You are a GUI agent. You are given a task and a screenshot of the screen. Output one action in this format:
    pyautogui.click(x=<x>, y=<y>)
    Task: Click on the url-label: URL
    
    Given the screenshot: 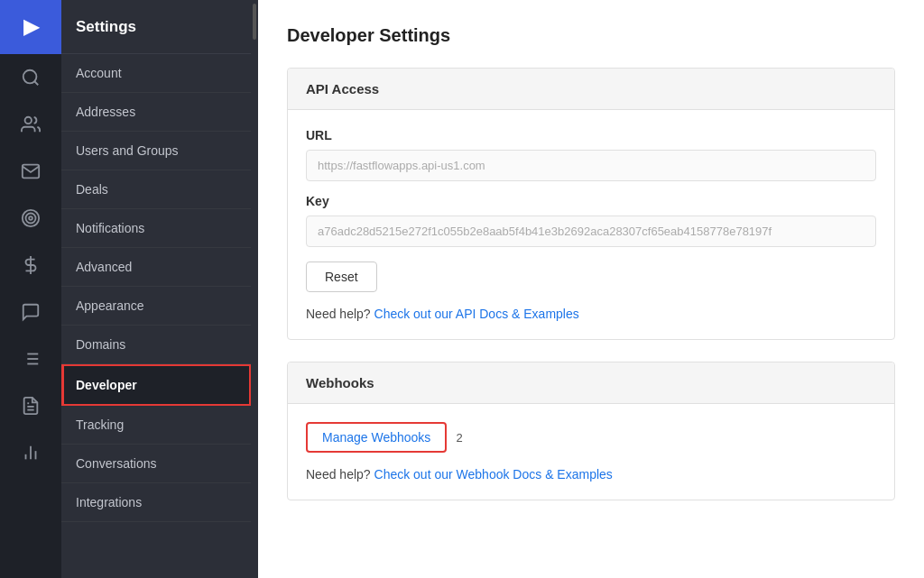 What is the action you would take?
    pyautogui.click(x=591, y=135)
    